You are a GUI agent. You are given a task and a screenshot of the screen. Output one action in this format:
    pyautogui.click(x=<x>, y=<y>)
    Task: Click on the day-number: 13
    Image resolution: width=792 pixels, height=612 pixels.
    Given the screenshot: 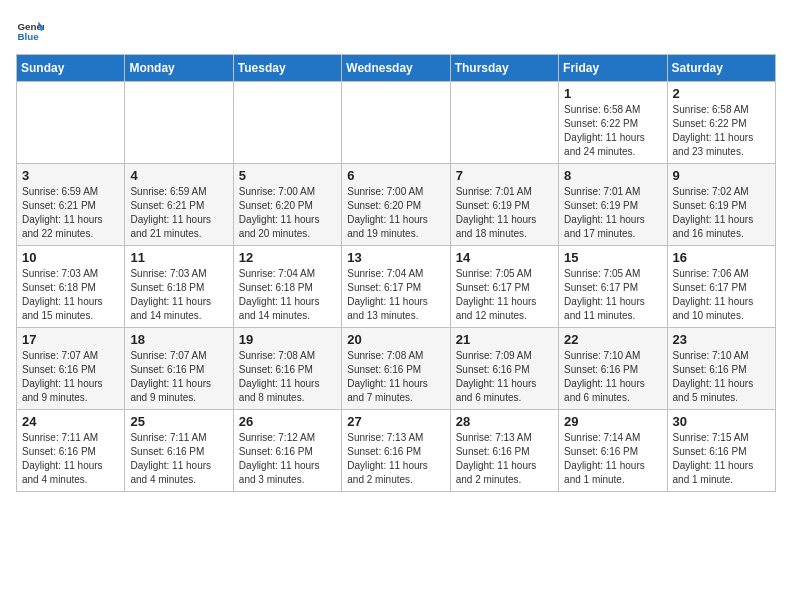 What is the action you would take?
    pyautogui.click(x=396, y=258)
    